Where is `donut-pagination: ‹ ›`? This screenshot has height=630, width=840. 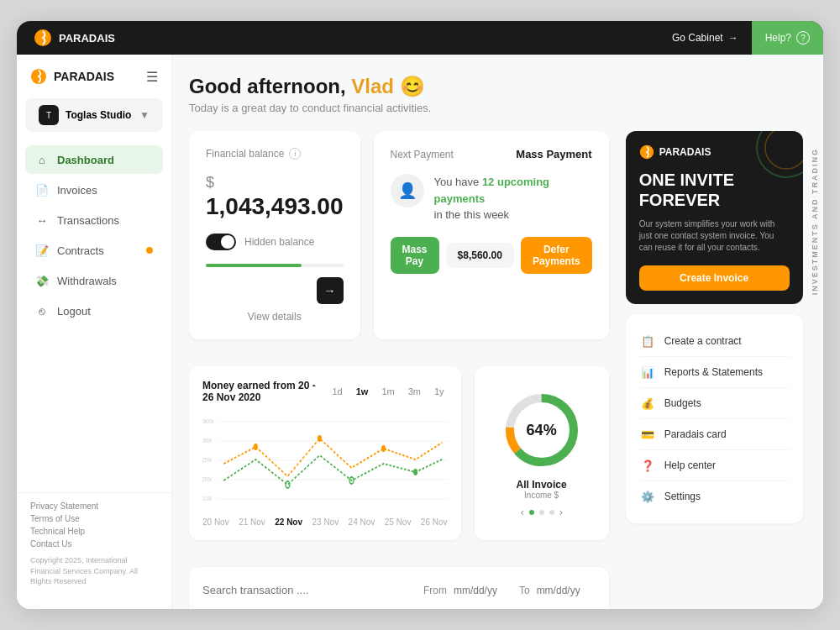 donut-pagination: ‹ › is located at coordinates (542, 512).